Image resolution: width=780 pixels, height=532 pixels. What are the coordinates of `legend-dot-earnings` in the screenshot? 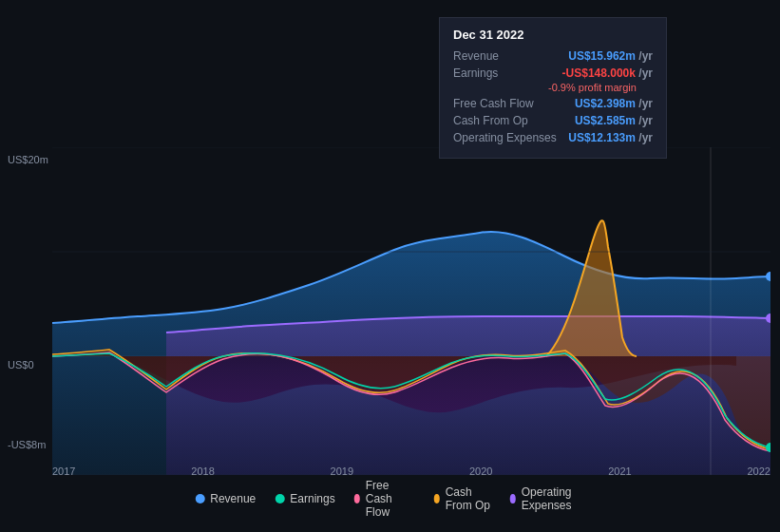 It's located at (279, 499).